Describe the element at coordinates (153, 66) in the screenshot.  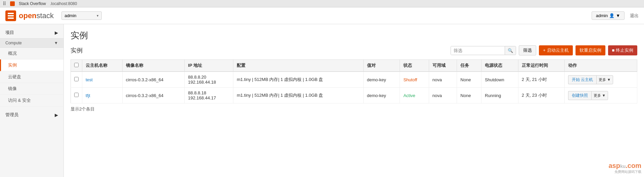
I see `col-image: 镜像名称` at that location.